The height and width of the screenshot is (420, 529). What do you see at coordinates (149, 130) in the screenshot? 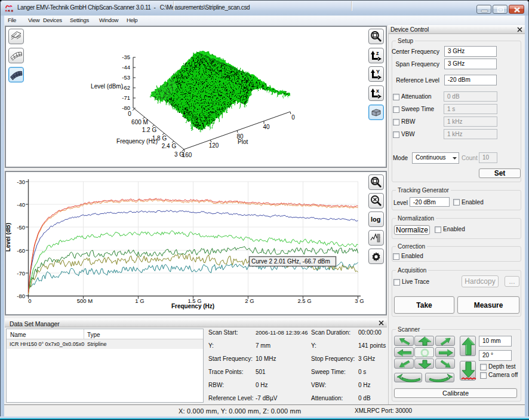
I see `svg-text: 1.2 G` at bounding box center [149, 130].